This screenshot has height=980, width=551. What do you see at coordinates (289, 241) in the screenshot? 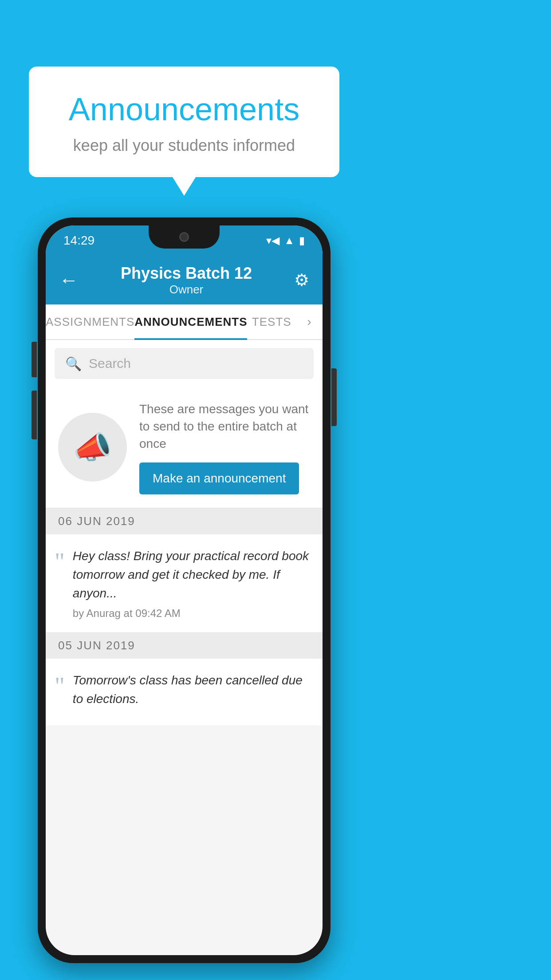
I see `signal-icon: ▲` at bounding box center [289, 241].